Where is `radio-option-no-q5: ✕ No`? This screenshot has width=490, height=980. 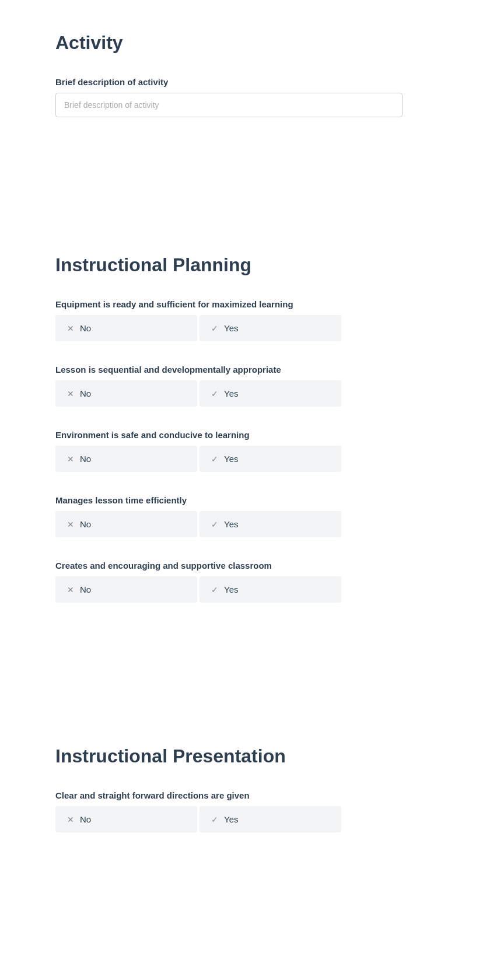
radio-option-no-q5: ✕ No is located at coordinates (126, 589).